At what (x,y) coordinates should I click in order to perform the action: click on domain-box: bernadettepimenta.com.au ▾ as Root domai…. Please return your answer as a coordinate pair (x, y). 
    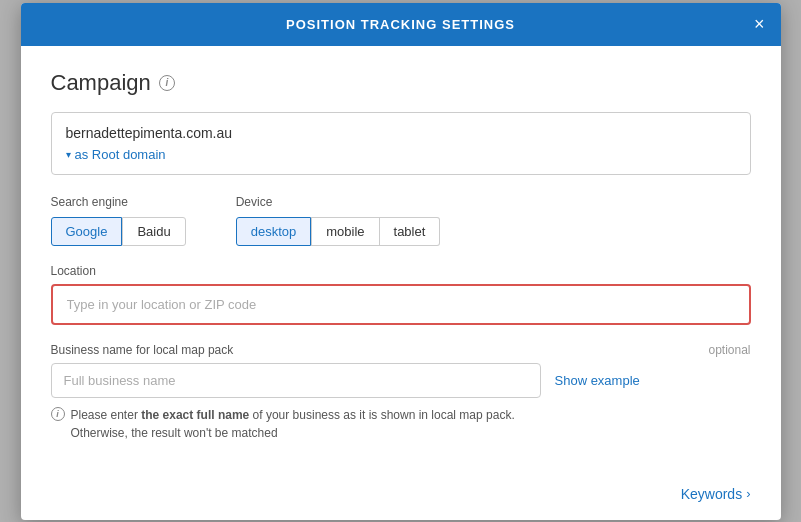
    Looking at the image, I should click on (401, 144).